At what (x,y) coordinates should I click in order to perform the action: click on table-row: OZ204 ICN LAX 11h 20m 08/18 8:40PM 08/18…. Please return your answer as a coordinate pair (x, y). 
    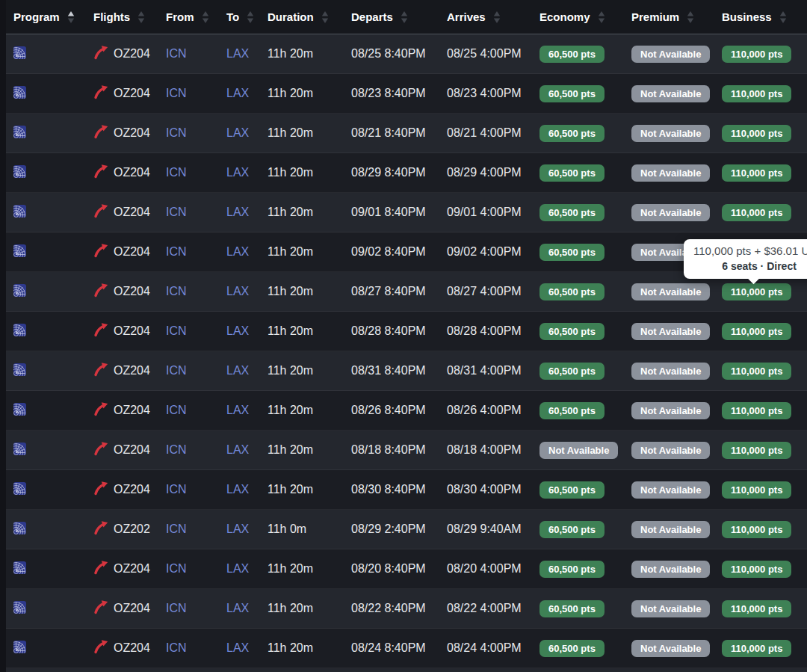
    Looking at the image, I should click on (406, 450).